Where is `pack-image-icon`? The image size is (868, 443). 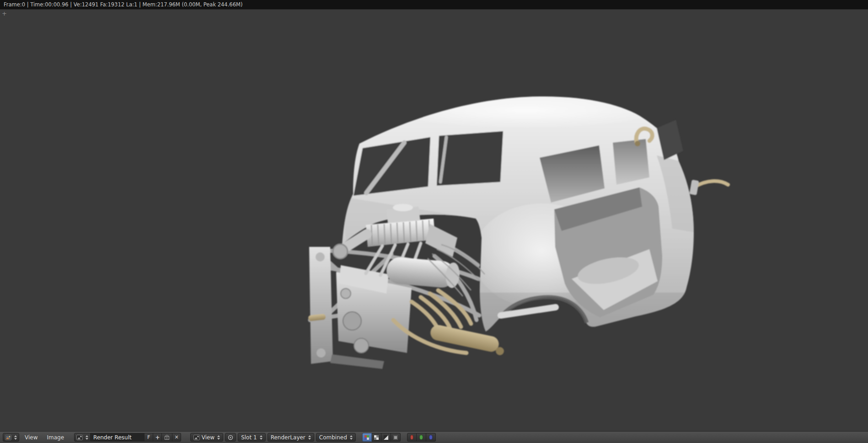 pack-image-icon is located at coordinates (167, 438).